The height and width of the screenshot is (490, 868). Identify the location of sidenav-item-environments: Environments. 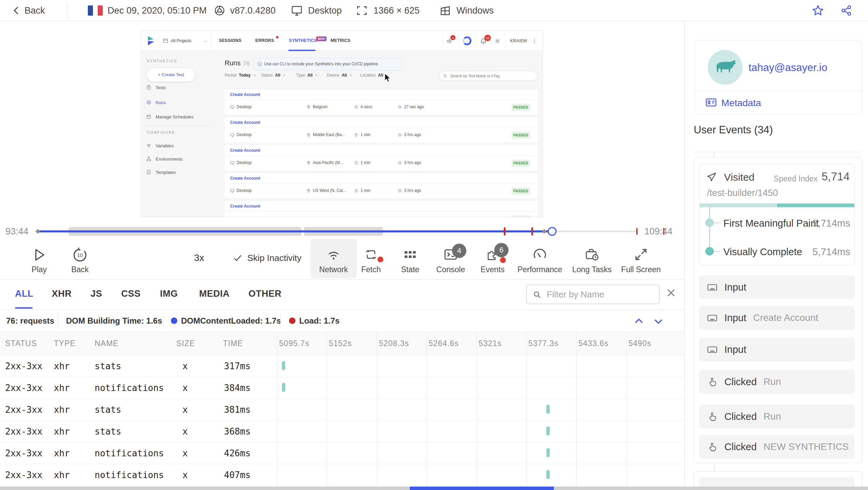
(164, 159).